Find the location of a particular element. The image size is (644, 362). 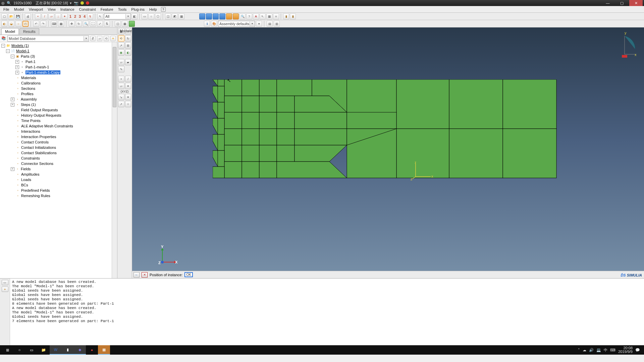

part-display-button: ◫ is located at coordinates (118, 24).